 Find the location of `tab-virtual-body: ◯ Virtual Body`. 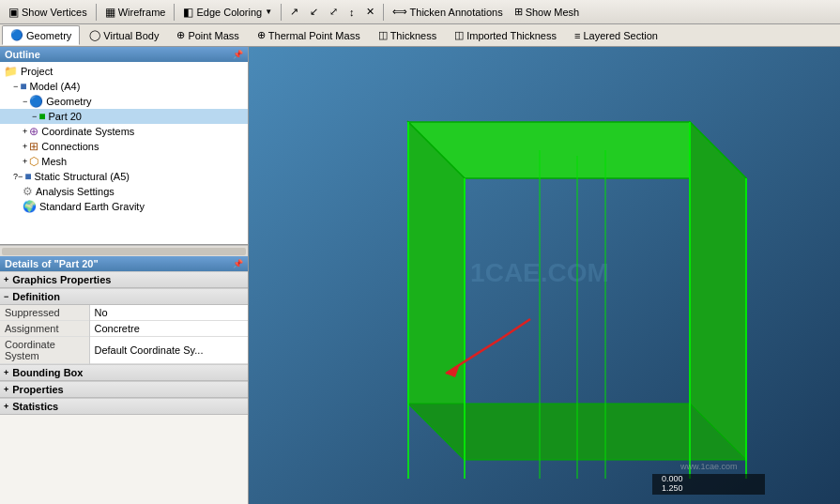

tab-virtual-body: ◯ Virtual Body is located at coordinates (124, 36).